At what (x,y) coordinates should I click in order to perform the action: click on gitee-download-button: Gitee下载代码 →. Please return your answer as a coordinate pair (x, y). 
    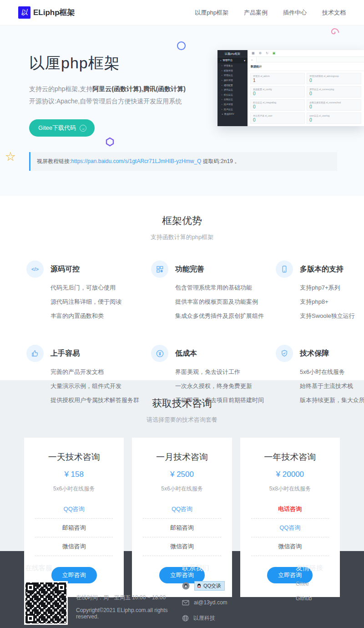
    Looking at the image, I should click on (62, 128).